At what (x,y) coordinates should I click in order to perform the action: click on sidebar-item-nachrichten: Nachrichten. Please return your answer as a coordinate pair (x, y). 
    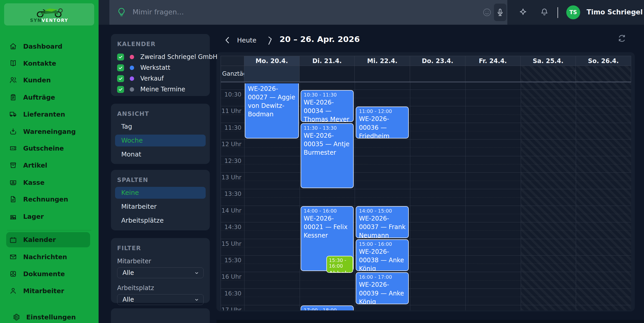
    Looking at the image, I should click on (49, 257).